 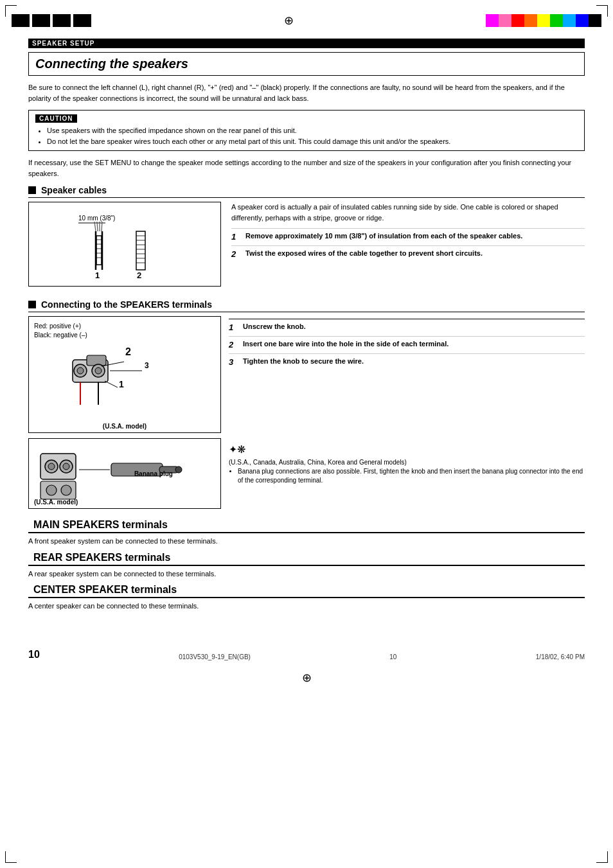 I want to click on corner-mark-bl, so click(x=11, y=857).